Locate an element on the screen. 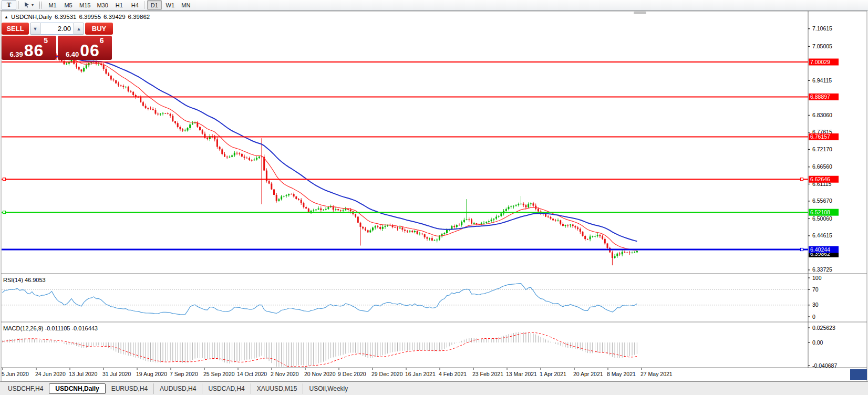  timeframe-button-h4: H4 is located at coordinates (135, 5).